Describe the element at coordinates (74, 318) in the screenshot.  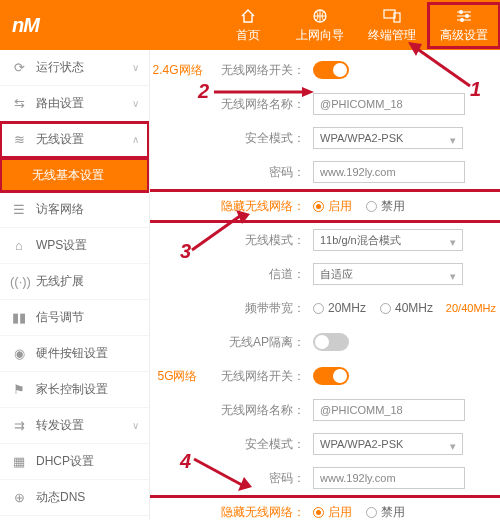
I see `sidebar-item-signal: ▮▮信号调节` at that location.